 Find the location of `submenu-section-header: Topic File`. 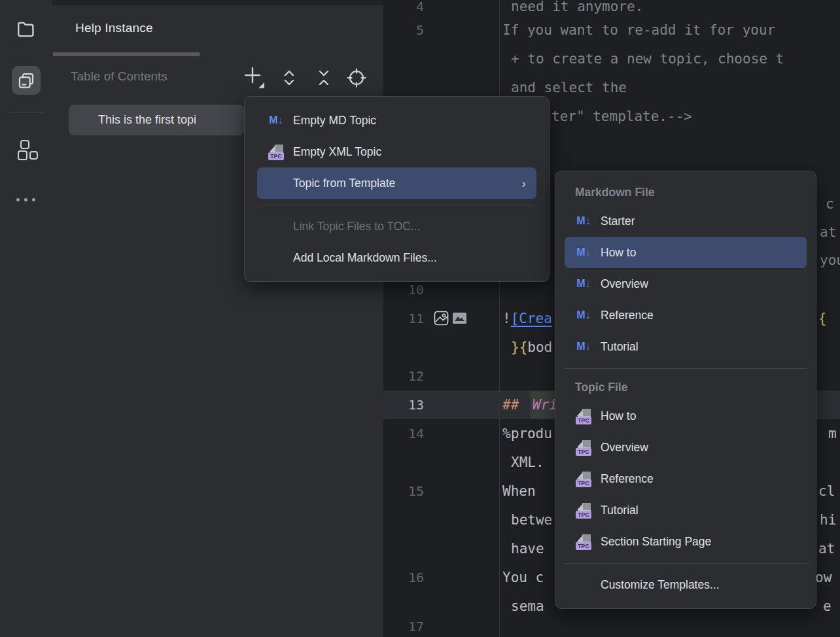

submenu-section-header: Topic File is located at coordinates (686, 387).